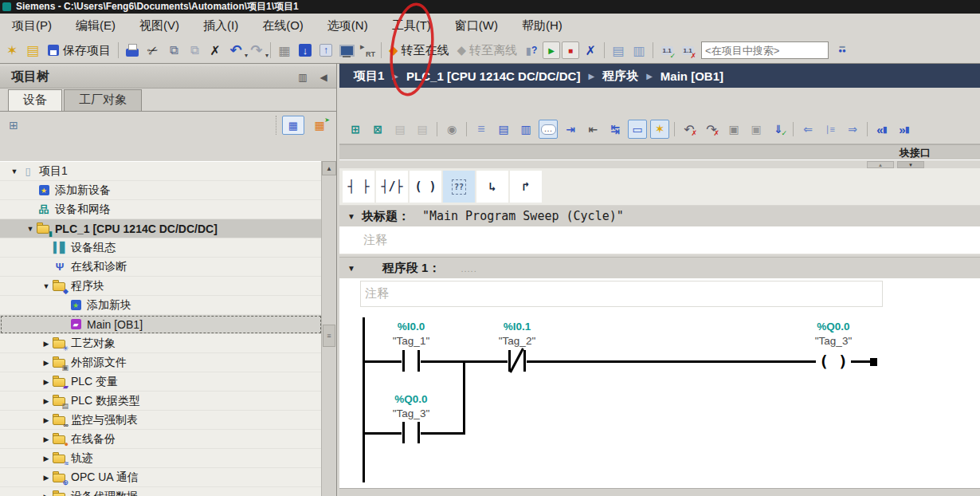  I want to click on favorite-empty-box: ??, so click(459, 187).